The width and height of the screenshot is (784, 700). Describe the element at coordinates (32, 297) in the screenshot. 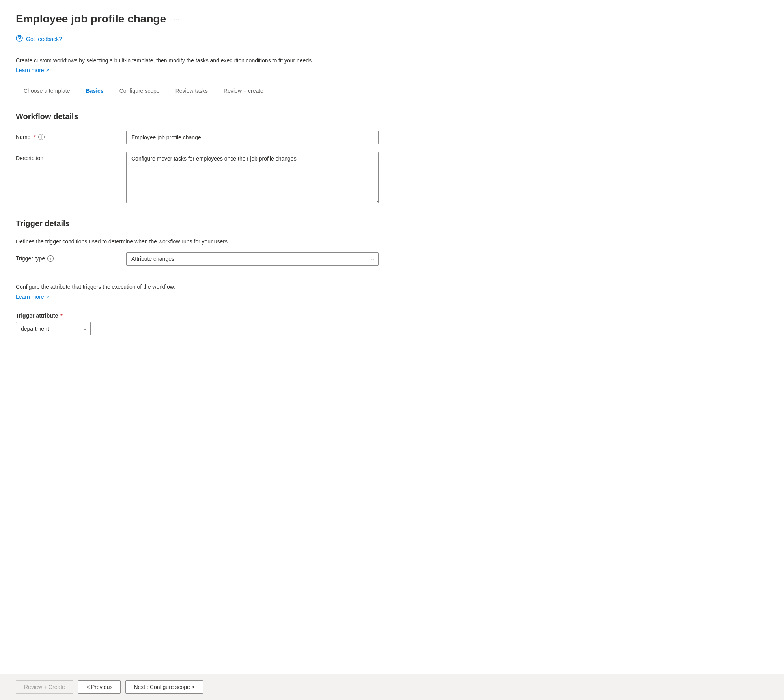

I see `trigger-learn-more-link: Learn more ↗` at that location.